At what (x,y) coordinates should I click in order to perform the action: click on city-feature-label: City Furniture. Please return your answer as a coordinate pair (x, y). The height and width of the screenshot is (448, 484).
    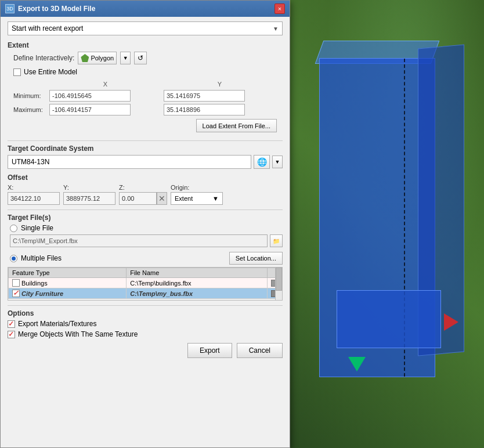
    Looking at the image, I should click on (42, 294).